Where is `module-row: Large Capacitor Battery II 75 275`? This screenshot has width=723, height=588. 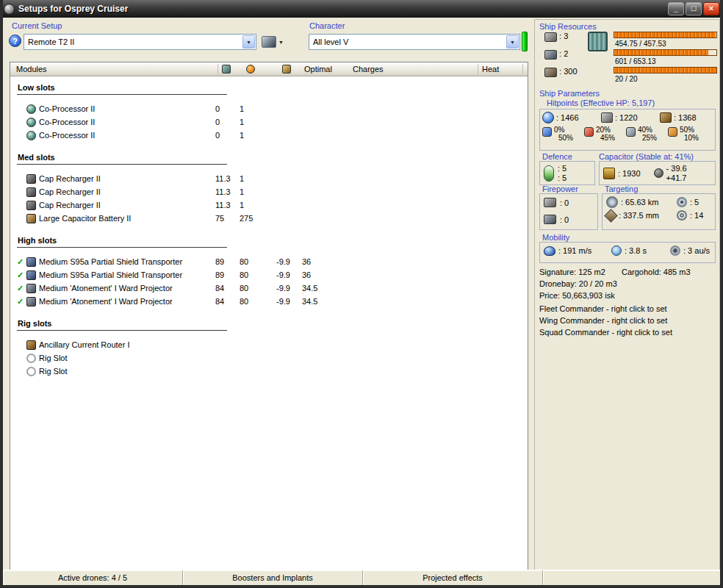
module-row: Large Capacitor Battery II 75 275 is located at coordinates (269, 218).